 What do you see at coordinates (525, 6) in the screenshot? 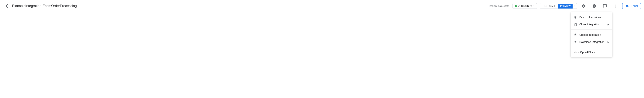
I see `version-label: VERSION 24` at bounding box center [525, 6].